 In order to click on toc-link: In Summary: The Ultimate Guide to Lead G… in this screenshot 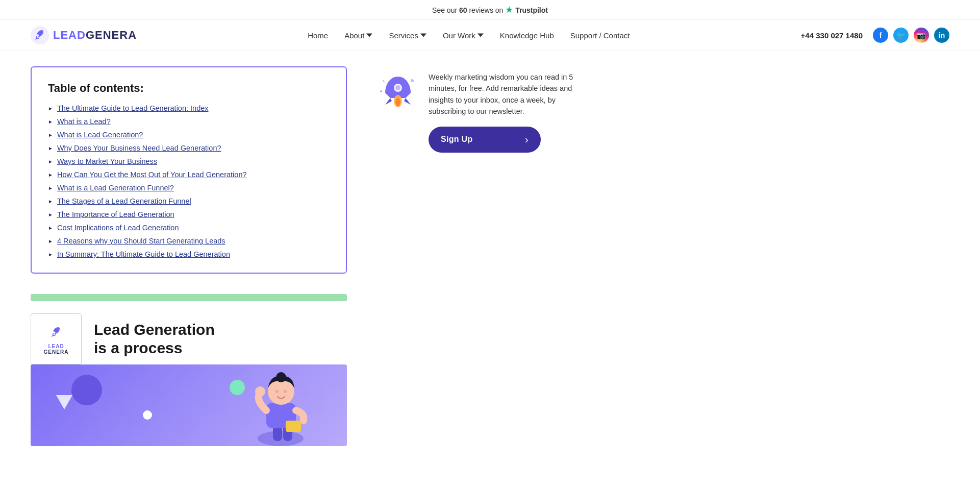, I will do `click(144, 254)`.